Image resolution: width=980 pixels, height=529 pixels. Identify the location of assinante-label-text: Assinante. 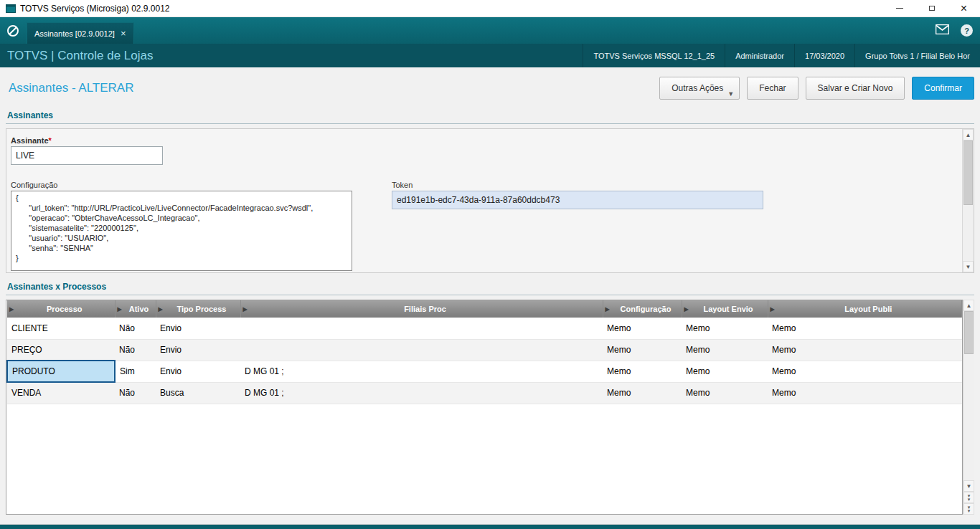
(30, 140).